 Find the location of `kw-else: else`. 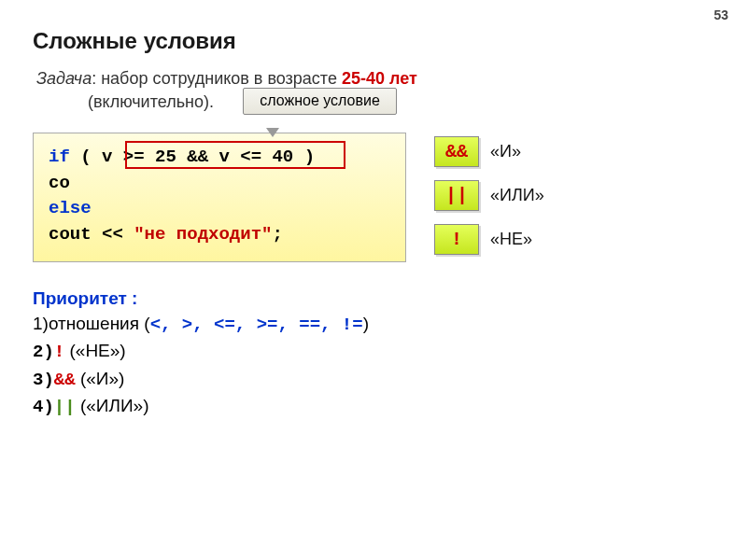

kw-else: else is located at coordinates (70, 208).